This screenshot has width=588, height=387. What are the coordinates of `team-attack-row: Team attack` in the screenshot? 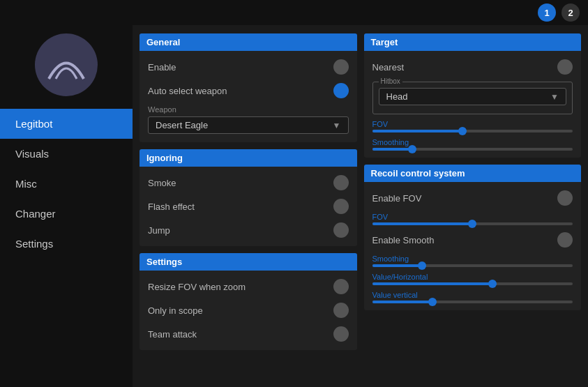 It's located at (248, 334).